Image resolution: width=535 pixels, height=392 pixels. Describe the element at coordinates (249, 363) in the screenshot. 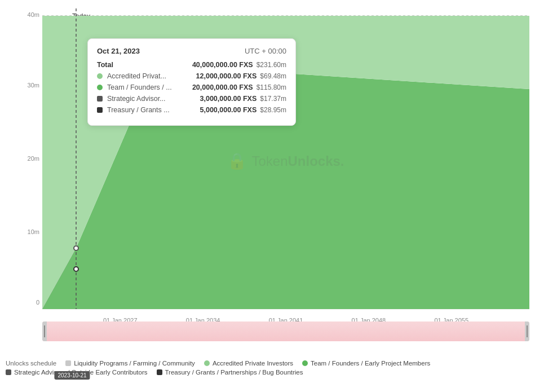

I see `legend-item-accredited: Accredited Private Investors` at that location.